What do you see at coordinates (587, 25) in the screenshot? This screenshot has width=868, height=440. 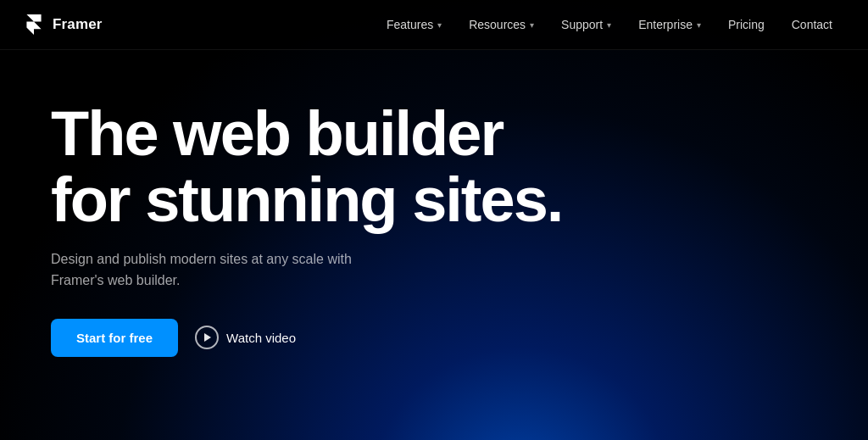 I see `nav-item-support: Support ▾` at bounding box center [587, 25].